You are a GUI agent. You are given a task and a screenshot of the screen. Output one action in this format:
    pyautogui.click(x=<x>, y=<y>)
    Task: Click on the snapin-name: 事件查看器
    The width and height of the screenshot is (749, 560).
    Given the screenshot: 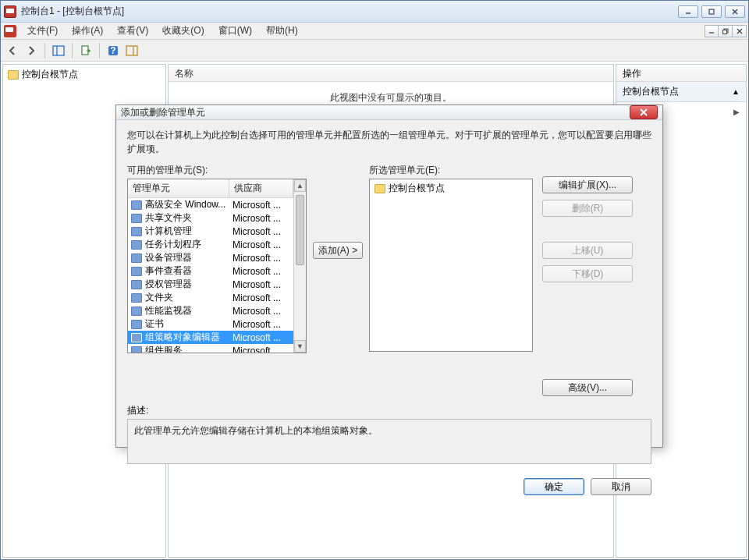 What is the action you would take?
    pyautogui.click(x=189, y=271)
    